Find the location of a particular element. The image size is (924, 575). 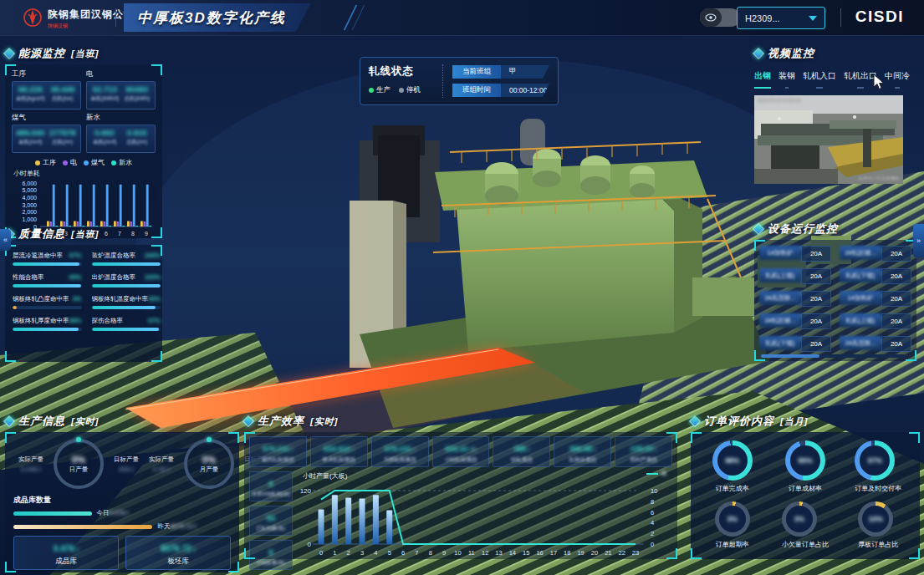

line-status-legend-item: 停机 is located at coordinates (410, 90).